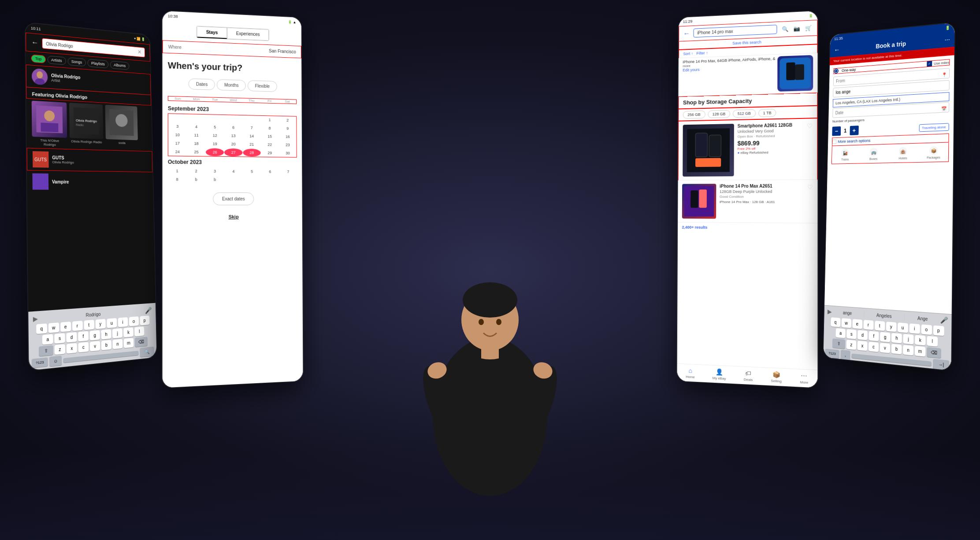  I want to click on key-a: a, so click(48, 340).